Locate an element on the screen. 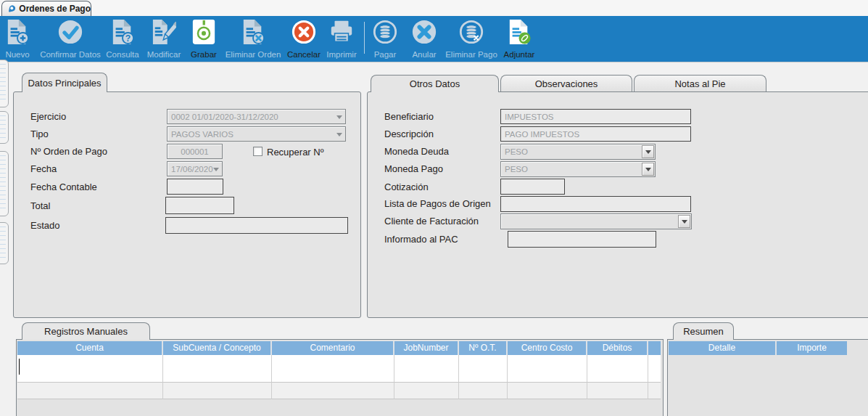 The height and width of the screenshot is (416, 868). tipo-label: Tipo is located at coordinates (39, 134).